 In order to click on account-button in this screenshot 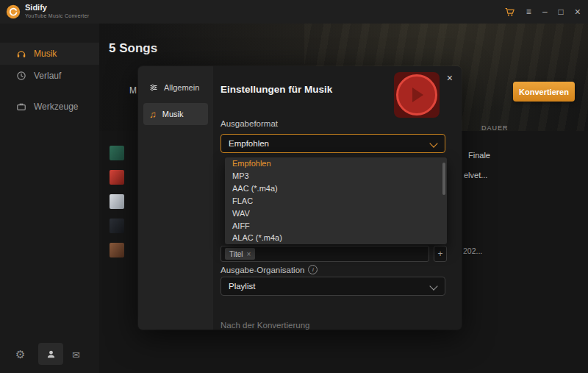, I will do `click(51, 354)`.